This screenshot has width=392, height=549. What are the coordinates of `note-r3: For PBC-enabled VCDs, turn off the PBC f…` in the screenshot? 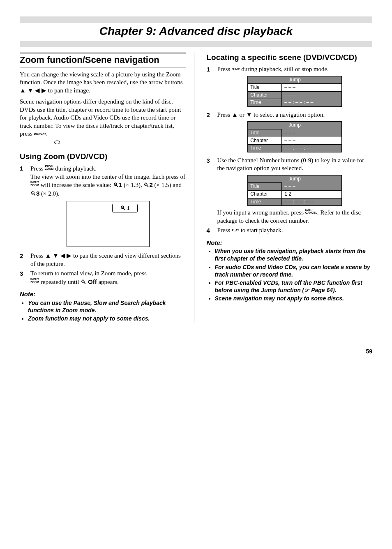 It's located at (294, 286).